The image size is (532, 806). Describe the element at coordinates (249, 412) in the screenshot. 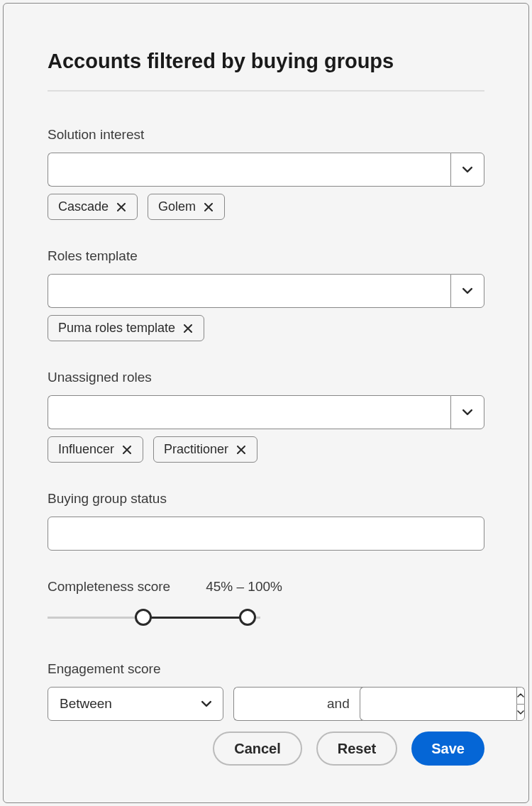

I see `unassigned-roles-input` at that location.